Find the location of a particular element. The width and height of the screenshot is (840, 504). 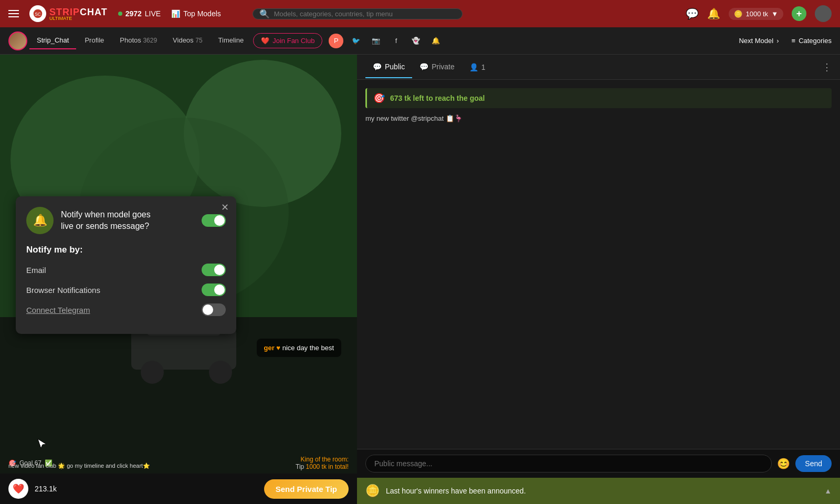

like-button: ❤️ is located at coordinates (18, 489).